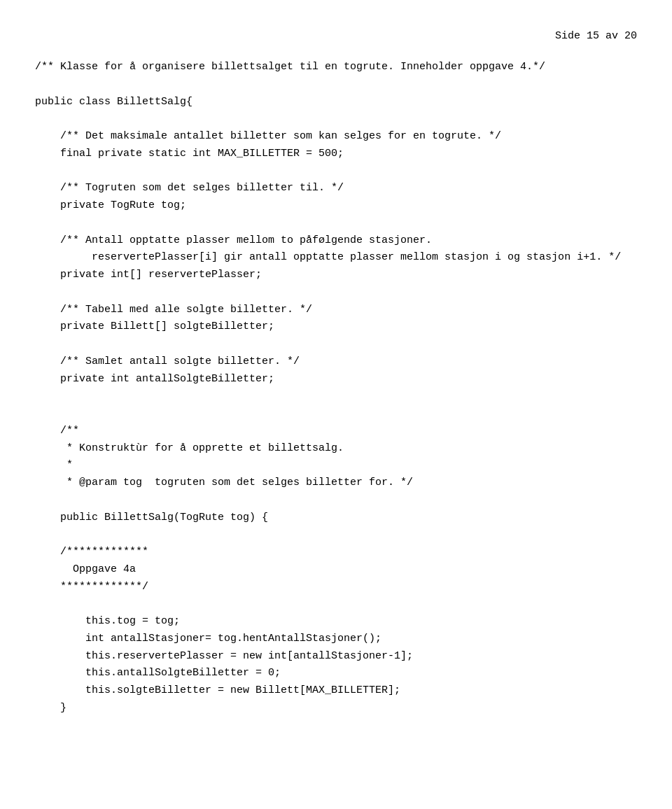  Describe the element at coordinates (596, 36) in the screenshot. I see `page-number: Side 15 av 20` at that location.